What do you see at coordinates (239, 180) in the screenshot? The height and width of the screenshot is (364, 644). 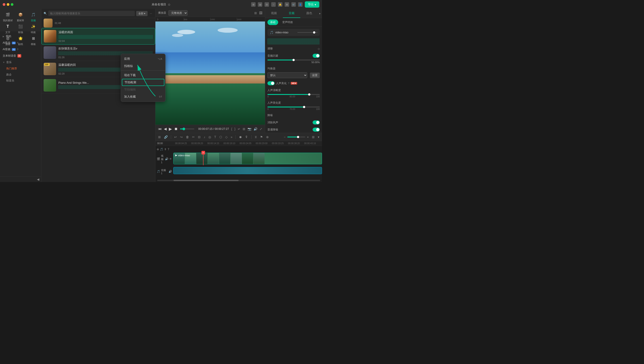 I see `timeline-scrollbar` at bounding box center [239, 180].